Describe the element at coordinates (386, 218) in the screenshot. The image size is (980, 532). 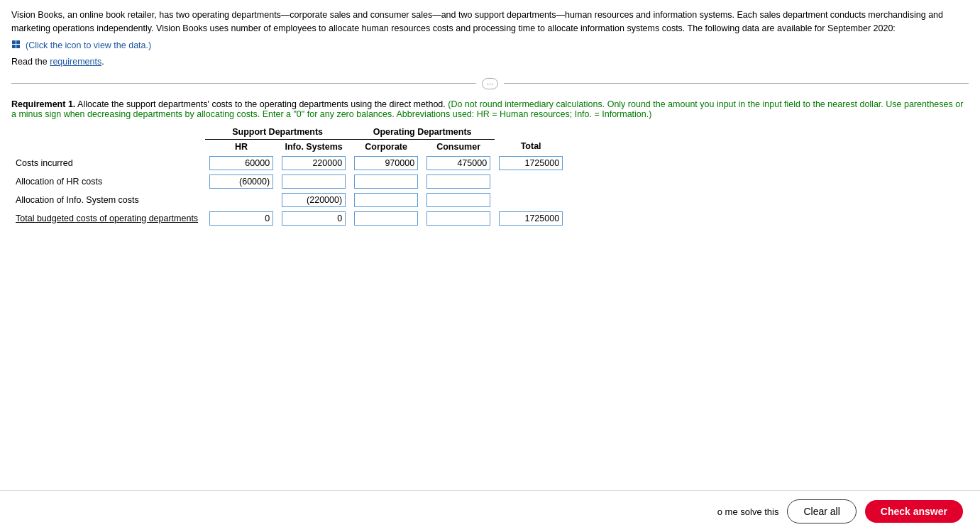
I see `cell-corp-total` at that location.